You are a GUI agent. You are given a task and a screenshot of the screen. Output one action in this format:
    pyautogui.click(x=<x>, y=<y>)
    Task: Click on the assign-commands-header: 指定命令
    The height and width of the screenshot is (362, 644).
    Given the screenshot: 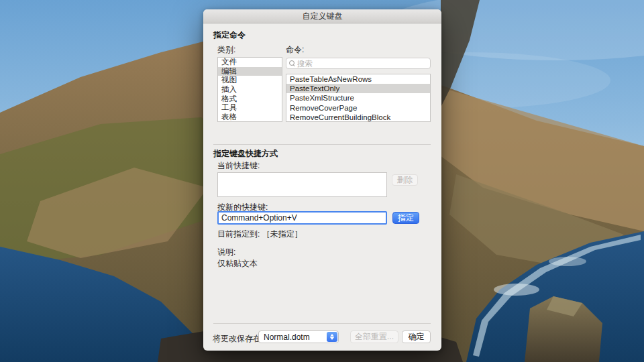 What is the action you would take?
    pyautogui.click(x=229, y=35)
    